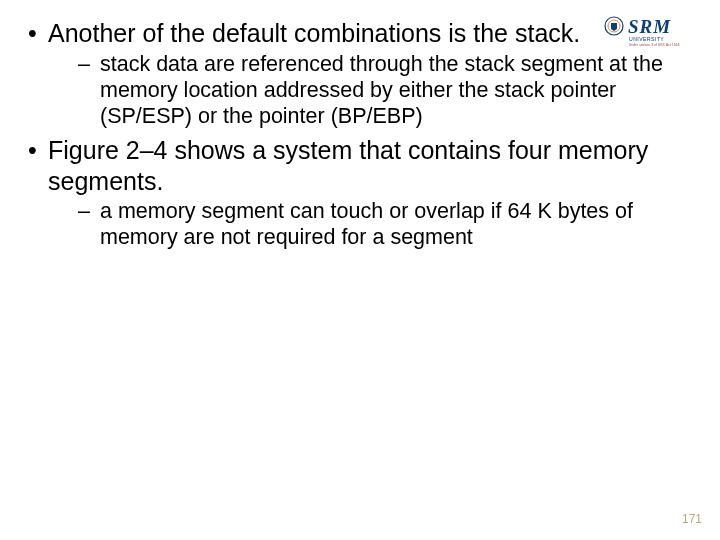  What do you see at coordinates (382, 90) in the screenshot?
I see `sub-bullet-text: stack data are referenced through the st…` at bounding box center [382, 90].